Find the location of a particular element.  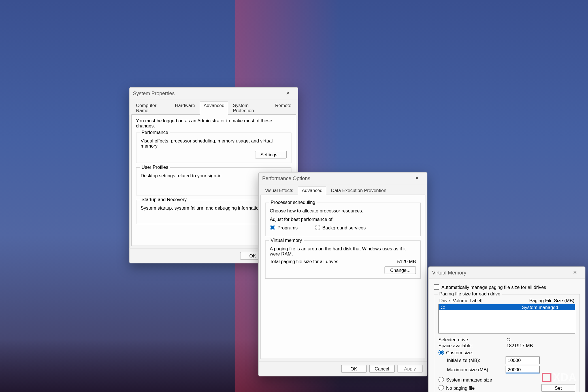

cancel-button: Cancel is located at coordinates (382, 369).